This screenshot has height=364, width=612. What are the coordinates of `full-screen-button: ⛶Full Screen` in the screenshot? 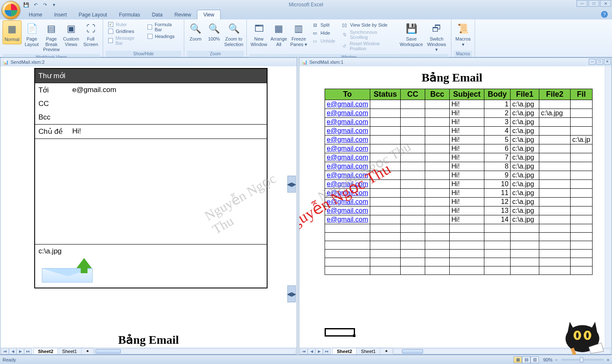 It's located at (90, 35).